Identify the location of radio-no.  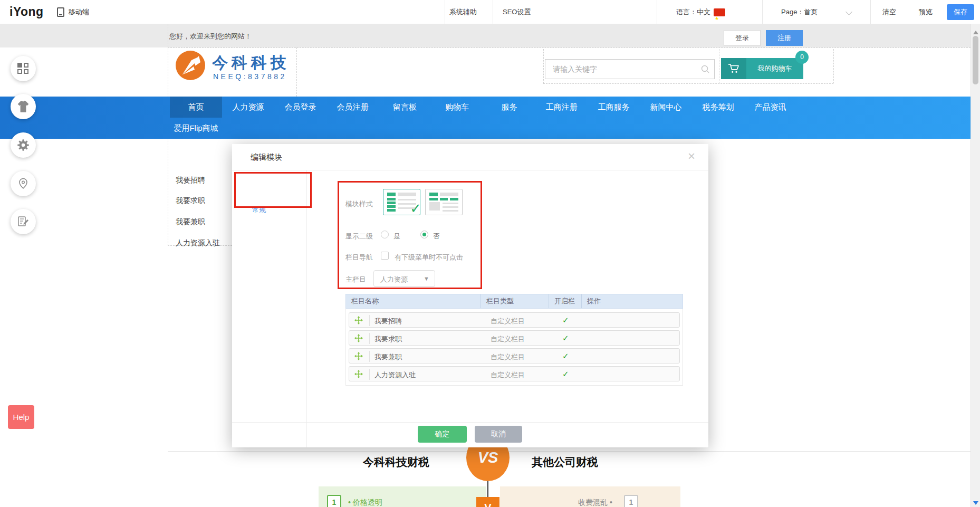
(424, 234).